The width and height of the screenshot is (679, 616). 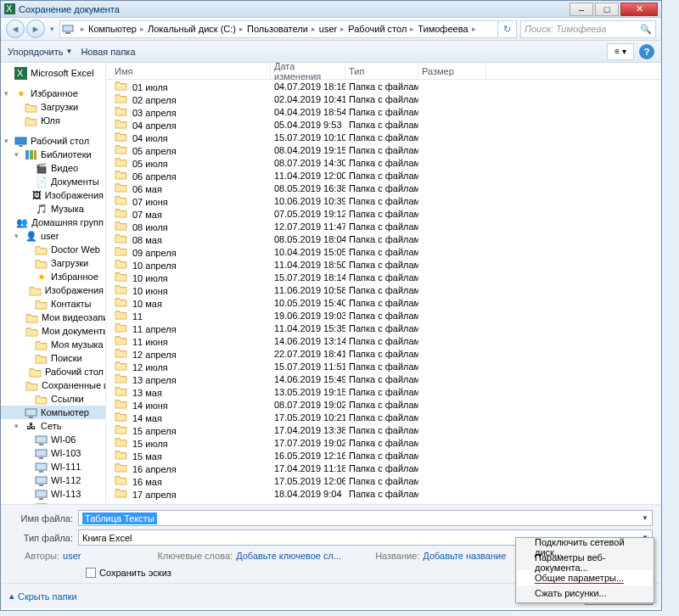 What do you see at coordinates (384, 429) in the screenshot?
I see `file-row: 15 апреля17.04.2019 13:38Папка с файлами` at bounding box center [384, 429].